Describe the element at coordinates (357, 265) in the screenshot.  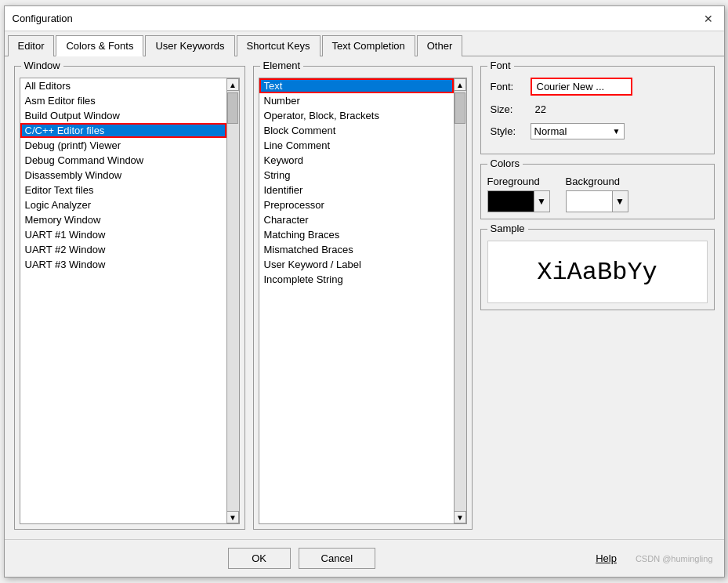
I see `list-item: User Keyword / Label` at that location.